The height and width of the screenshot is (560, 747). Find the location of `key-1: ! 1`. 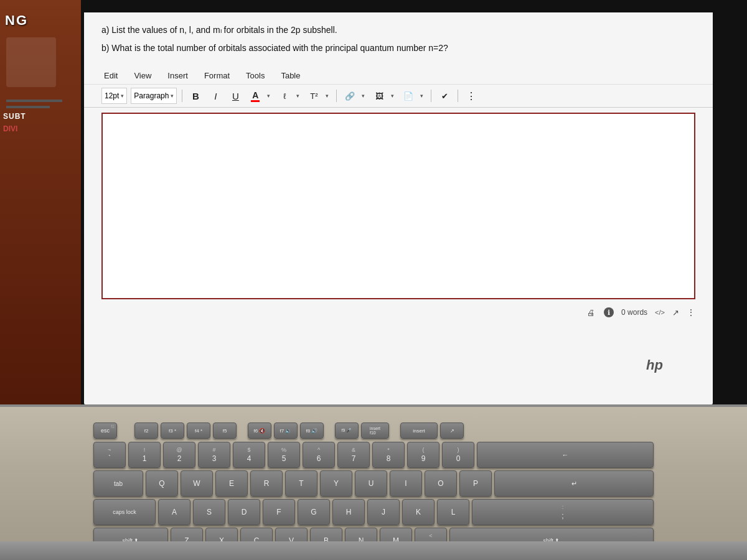

key-1: ! 1 is located at coordinates (144, 455).